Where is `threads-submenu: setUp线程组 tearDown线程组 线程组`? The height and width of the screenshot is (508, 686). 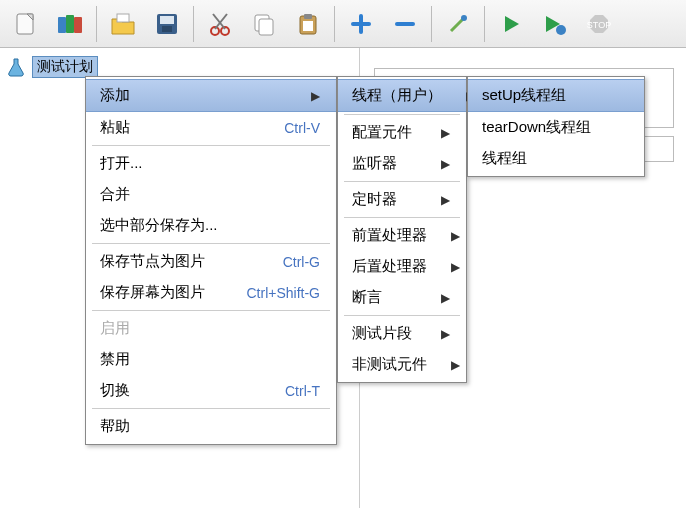 threads-submenu: setUp线程组 tearDown线程组 线程组 is located at coordinates (556, 126).